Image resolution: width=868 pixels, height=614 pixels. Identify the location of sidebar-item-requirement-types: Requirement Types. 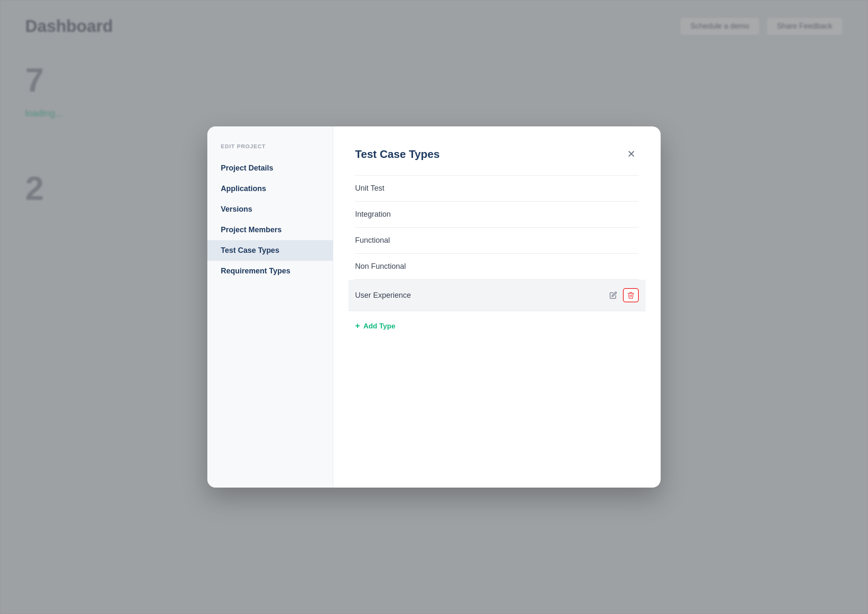
(270, 271).